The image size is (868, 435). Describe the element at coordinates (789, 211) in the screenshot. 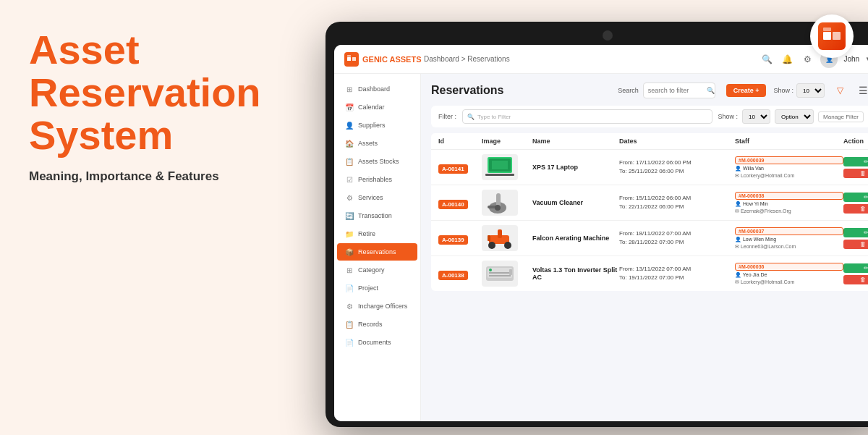

I see `staff-email-2: ✉ Ezernak@Friesen.Org` at that location.